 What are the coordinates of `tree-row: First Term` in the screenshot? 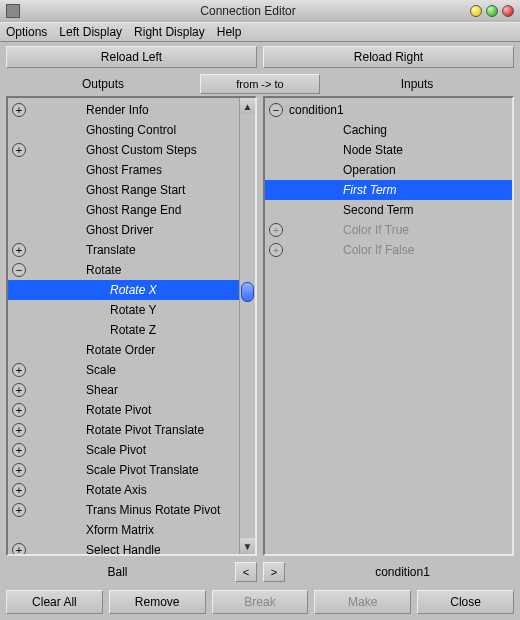 It's located at (388, 190).